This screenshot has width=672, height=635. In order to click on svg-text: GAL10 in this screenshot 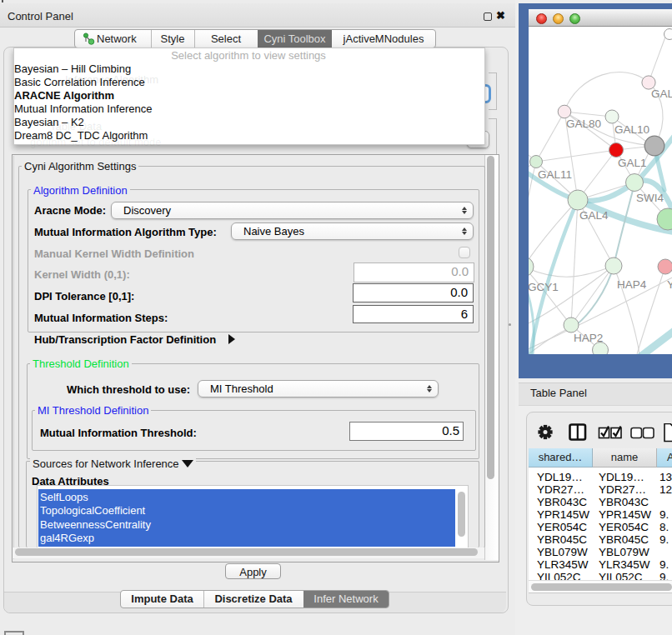, I will do `click(632, 130)`.